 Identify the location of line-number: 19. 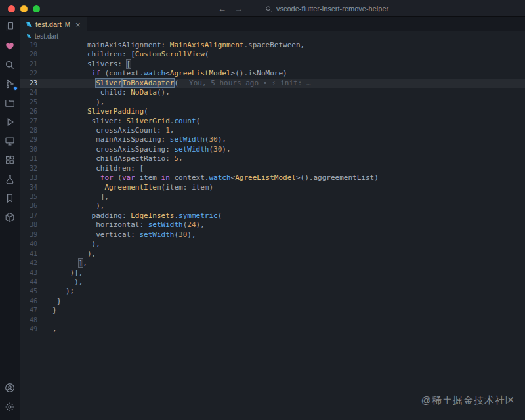
(36, 45).